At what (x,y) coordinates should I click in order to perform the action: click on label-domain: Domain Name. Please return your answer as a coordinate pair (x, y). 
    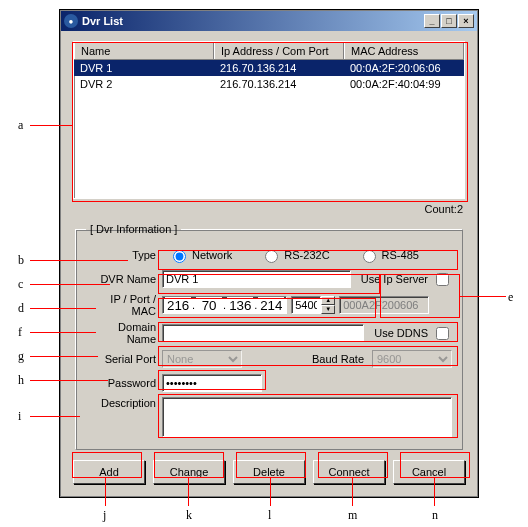
    Looking at the image, I should click on (124, 333).